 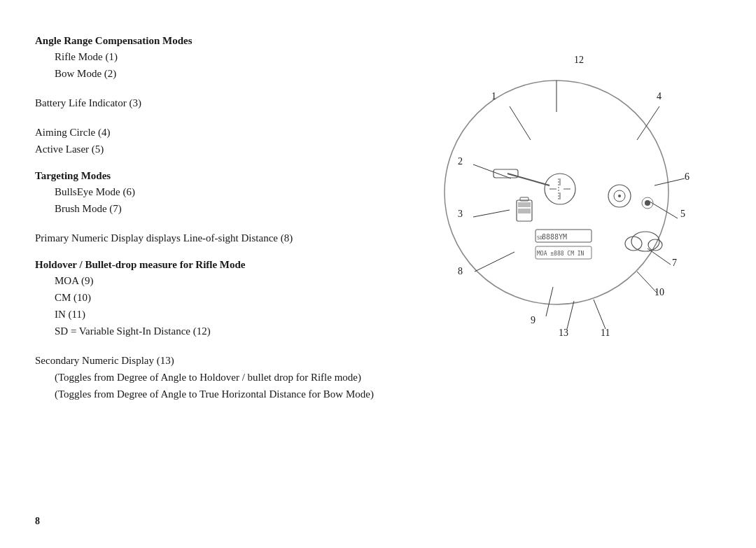 I want to click on section-secondary: Secondary Numeric Display (13) (Toggles …, so click(x=210, y=377).